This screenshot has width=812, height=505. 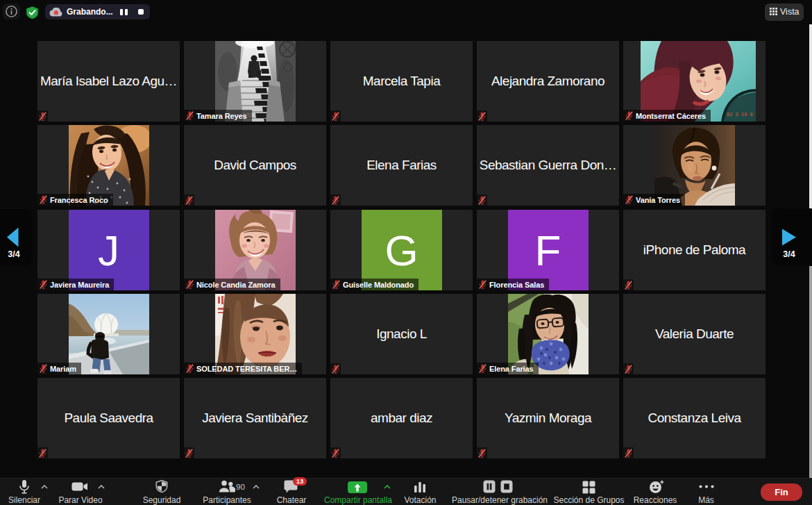 What do you see at coordinates (740, 115) in the screenshot?
I see `svg-text: 92 3 10 8` at bounding box center [740, 115].